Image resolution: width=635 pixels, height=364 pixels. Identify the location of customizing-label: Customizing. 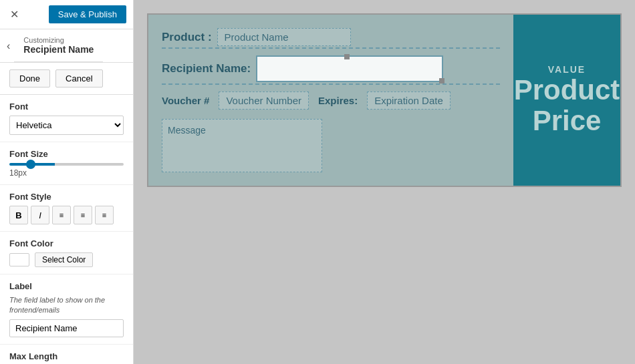
(59, 40).